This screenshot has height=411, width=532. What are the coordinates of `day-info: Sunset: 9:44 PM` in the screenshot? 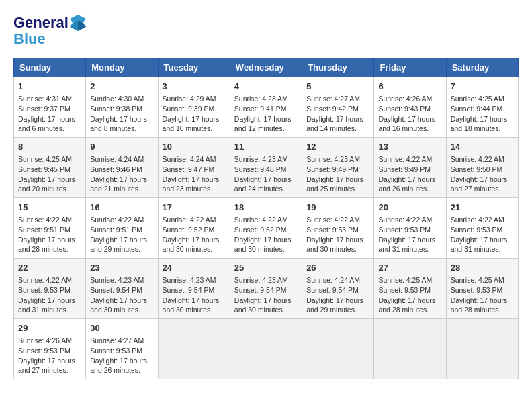 It's located at (482, 109).